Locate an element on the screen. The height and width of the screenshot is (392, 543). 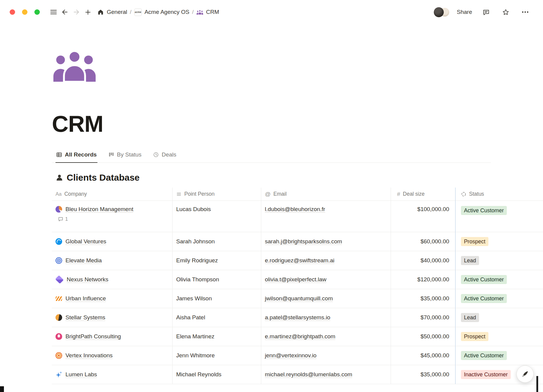
deal-size-cell: $40,000.00 is located at coordinates (423, 261).